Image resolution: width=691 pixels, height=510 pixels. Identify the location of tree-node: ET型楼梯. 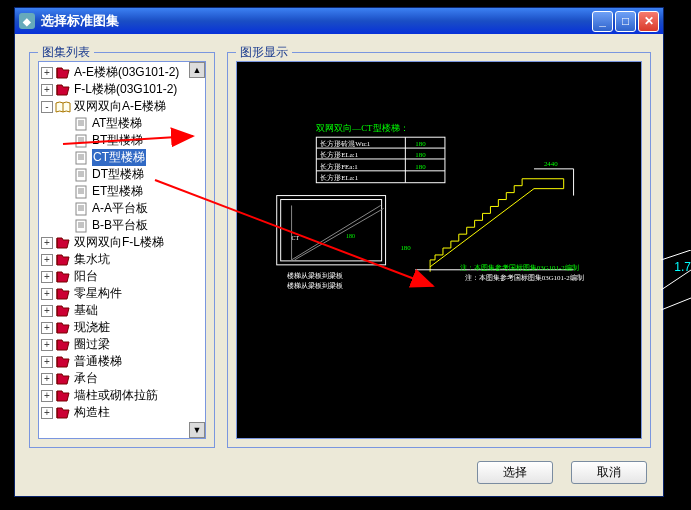
(122, 192).